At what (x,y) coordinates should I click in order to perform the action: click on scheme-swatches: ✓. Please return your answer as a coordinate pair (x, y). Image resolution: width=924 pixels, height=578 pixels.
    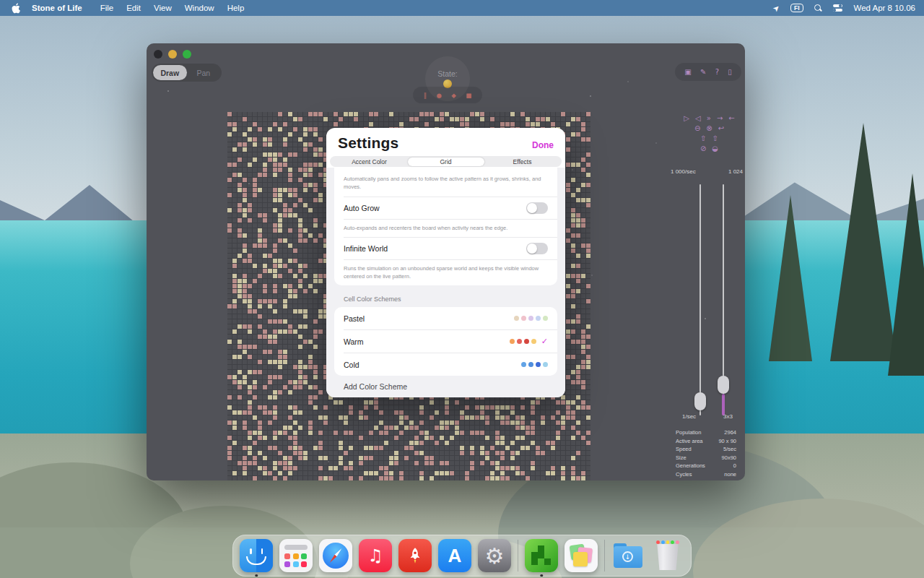
    Looking at the image, I should click on (528, 341).